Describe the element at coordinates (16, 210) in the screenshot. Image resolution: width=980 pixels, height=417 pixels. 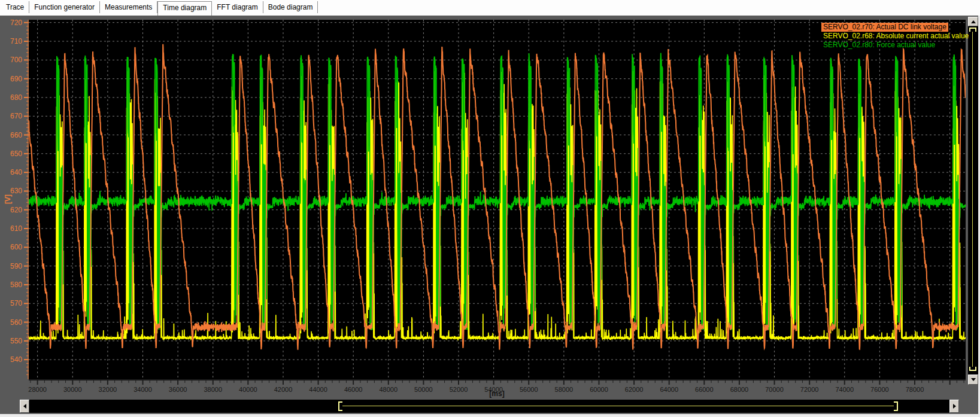
I see `y-tick-label: 620` at that location.